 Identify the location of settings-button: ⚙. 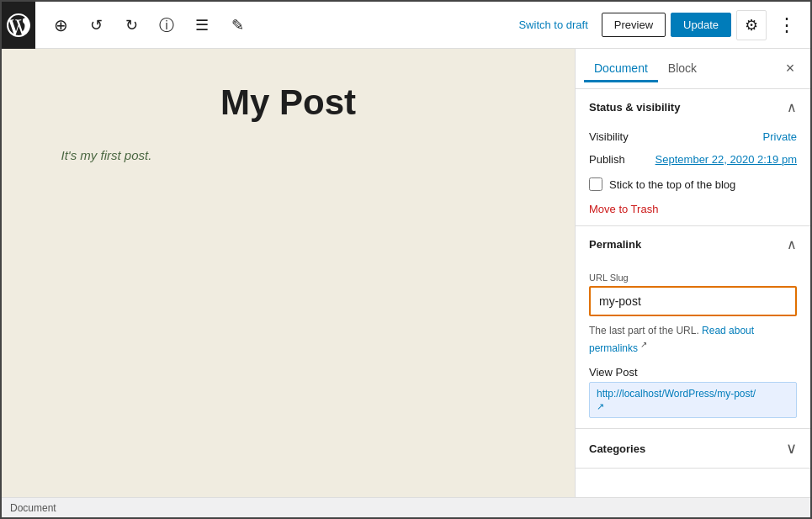
(751, 25).